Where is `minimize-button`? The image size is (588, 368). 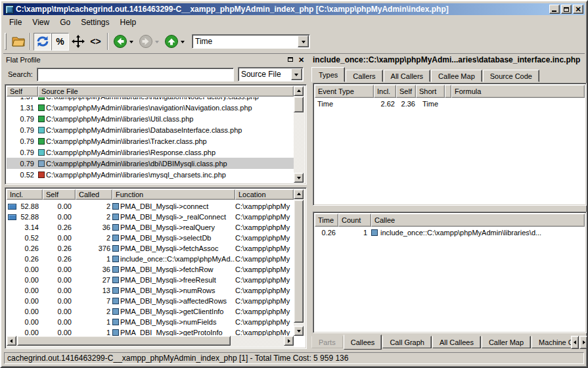
minimize-button is located at coordinates (554, 9).